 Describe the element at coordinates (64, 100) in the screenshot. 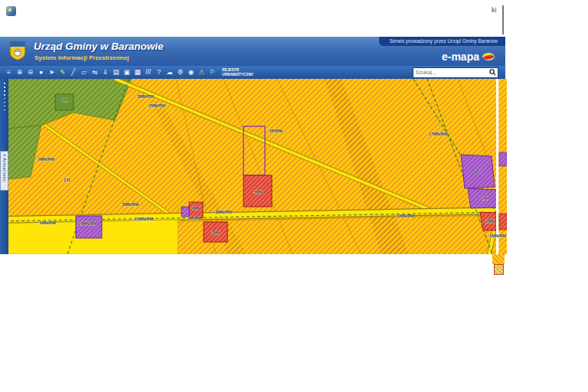

I see `map-label: 4ZL` at that location.